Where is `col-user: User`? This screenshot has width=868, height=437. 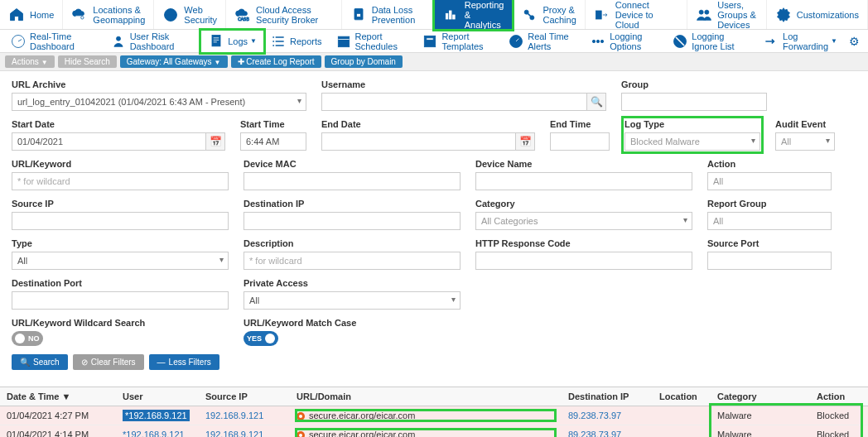
col-user: User is located at coordinates (157, 397).